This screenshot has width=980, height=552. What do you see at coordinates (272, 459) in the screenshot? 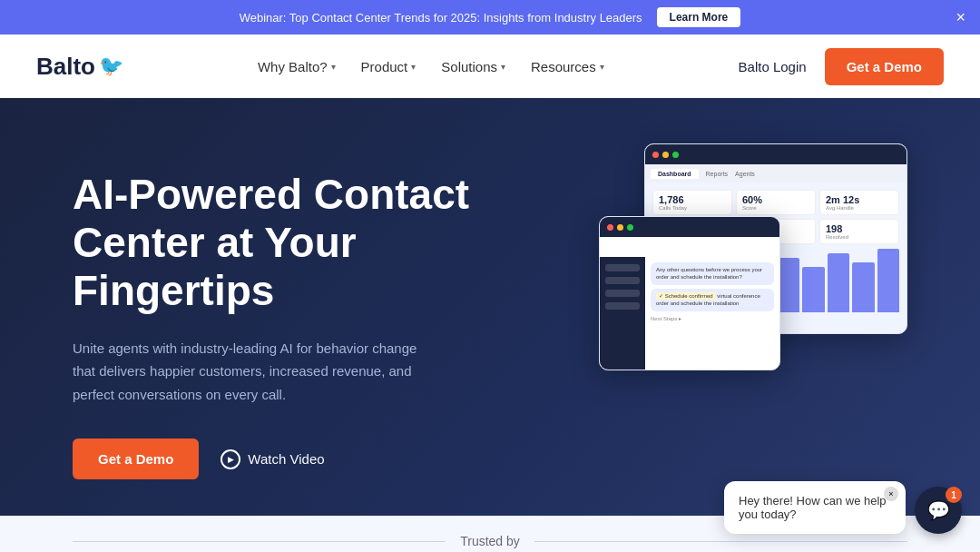
I see `watch-video-link: ▶ Watch Video` at bounding box center [272, 459].